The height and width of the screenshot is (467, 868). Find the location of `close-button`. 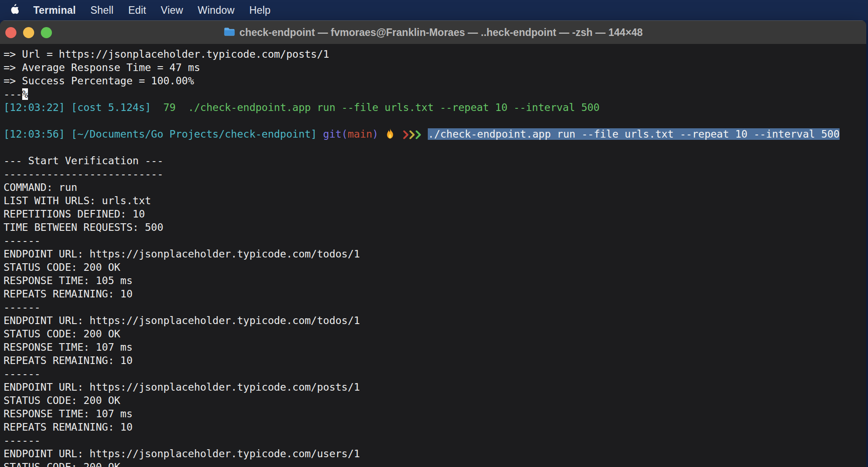

close-button is located at coordinates (11, 33).